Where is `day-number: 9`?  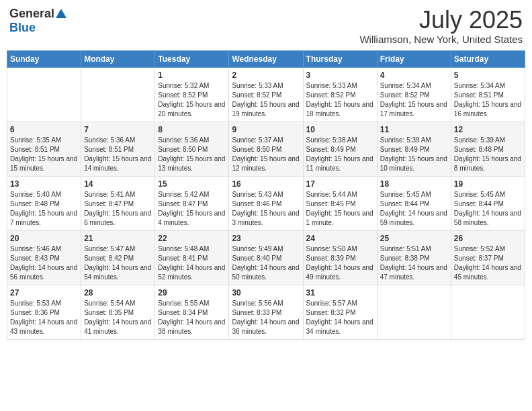
day-number: 9 is located at coordinates (266, 130).